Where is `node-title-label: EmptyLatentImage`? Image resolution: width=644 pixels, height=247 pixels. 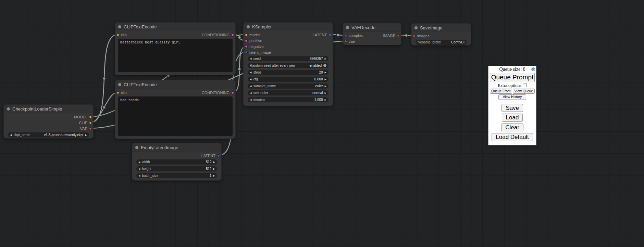 node-title-label: EmptyLatentImage is located at coordinates (160, 148).